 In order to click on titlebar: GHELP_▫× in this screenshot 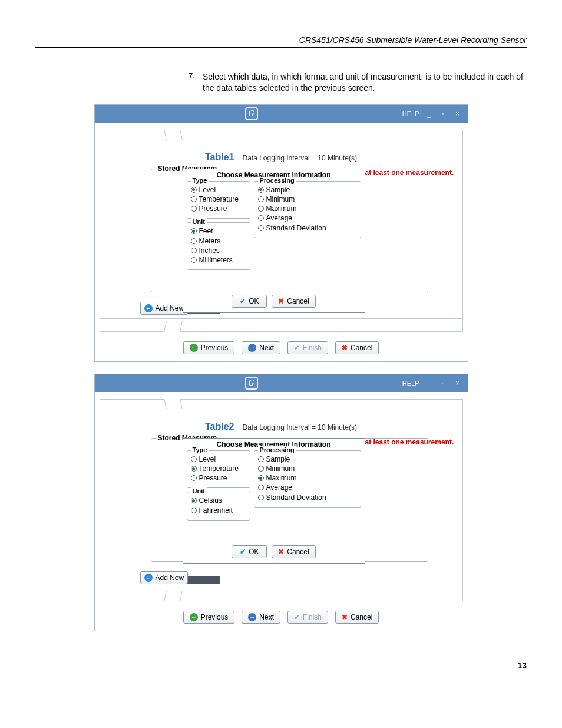, I will do `click(282, 383)`.